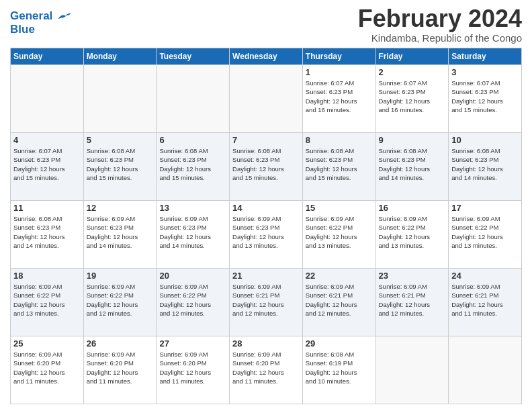 The width and height of the screenshot is (532, 411). Describe the element at coordinates (193, 302) in the screenshot. I see `calendar-day-cell: 20Sunrise: 6:09 AM Sunset: 6:22 PM Dayli…` at that location.